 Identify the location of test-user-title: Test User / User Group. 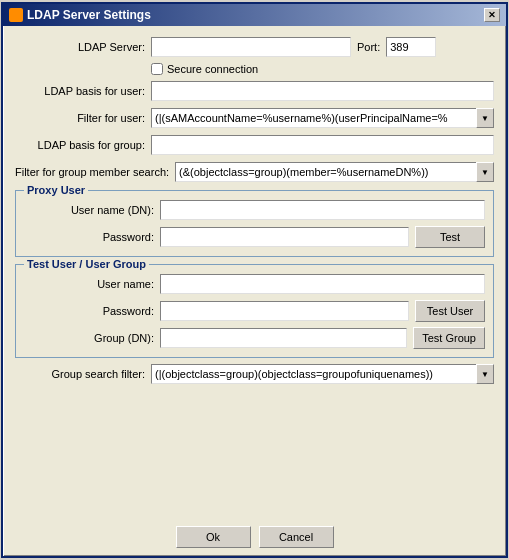
(86, 264).